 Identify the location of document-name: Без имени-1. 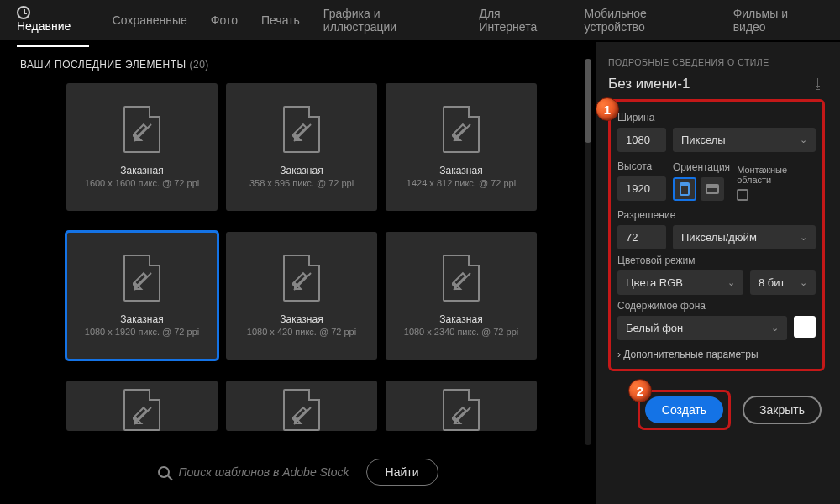
(648, 84).